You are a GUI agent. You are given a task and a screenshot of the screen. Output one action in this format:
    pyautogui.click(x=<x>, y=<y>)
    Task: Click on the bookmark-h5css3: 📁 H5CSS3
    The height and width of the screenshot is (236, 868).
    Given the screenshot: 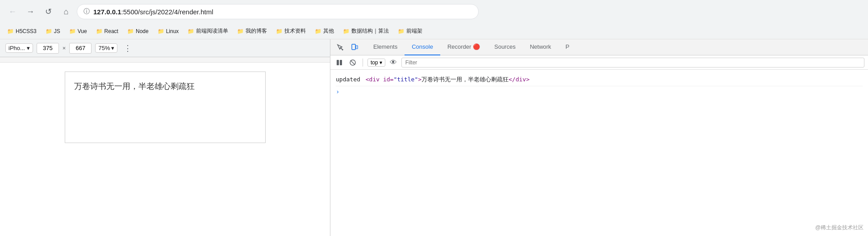 What is the action you would take?
    pyautogui.click(x=22, y=31)
    